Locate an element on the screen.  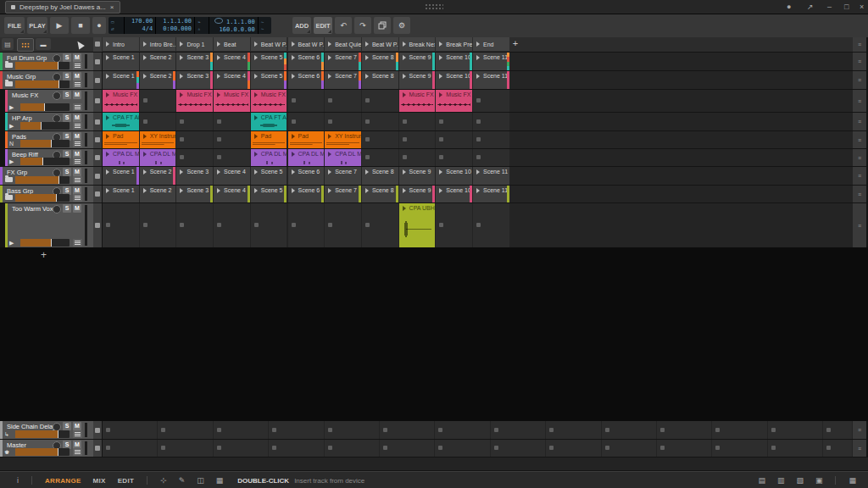
resize-icon: ↗ is located at coordinates (810, 7).